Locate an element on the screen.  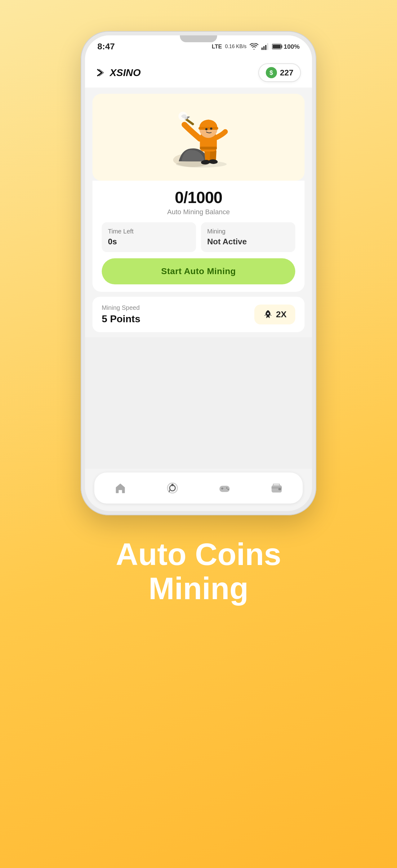
app-header: XSINO $ 227 is located at coordinates (199, 73).